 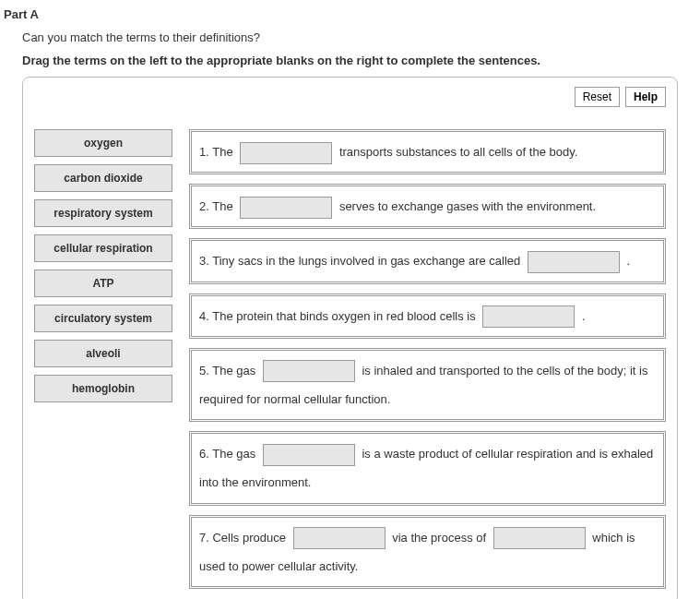 I want to click on blank-7b, so click(x=540, y=538).